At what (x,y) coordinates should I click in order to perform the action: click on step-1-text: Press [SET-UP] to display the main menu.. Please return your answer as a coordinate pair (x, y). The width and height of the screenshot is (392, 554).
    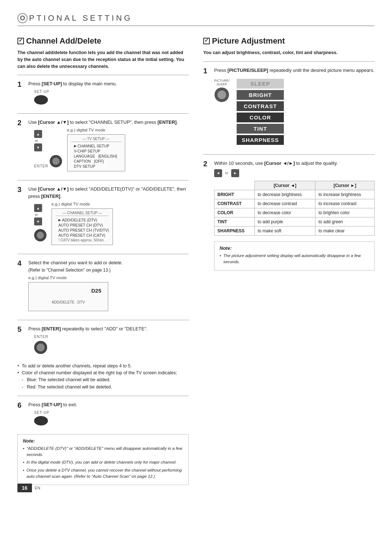
    Looking at the image, I should click on (109, 84).